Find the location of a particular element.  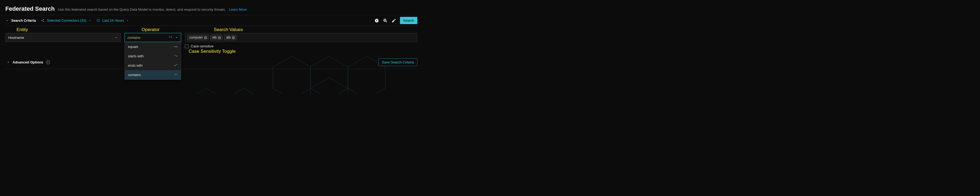

clear-icon is located at coordinates (377, 21).